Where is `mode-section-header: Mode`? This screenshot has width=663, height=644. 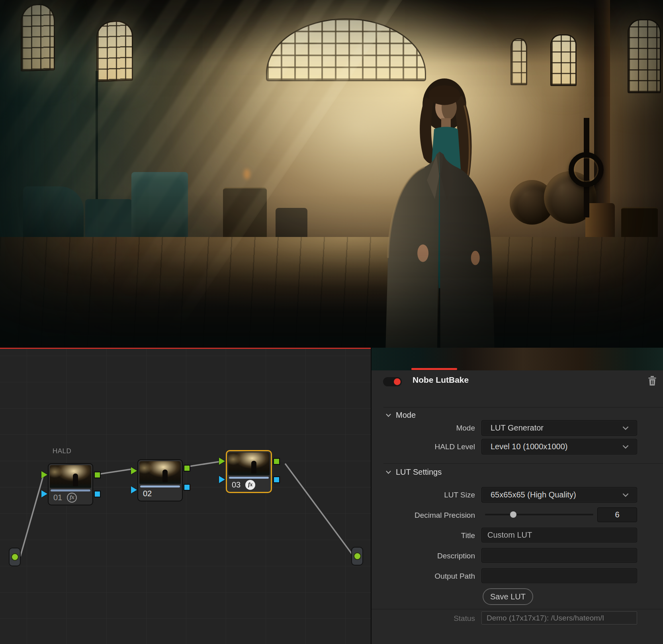
mode-section-header: Mode is located at coordinates (401, 415).